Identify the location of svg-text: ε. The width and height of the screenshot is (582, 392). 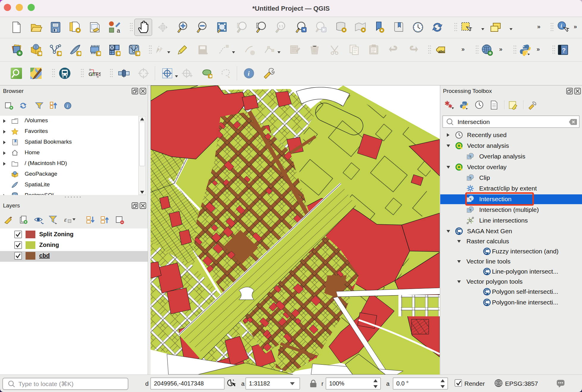
(65, 220).